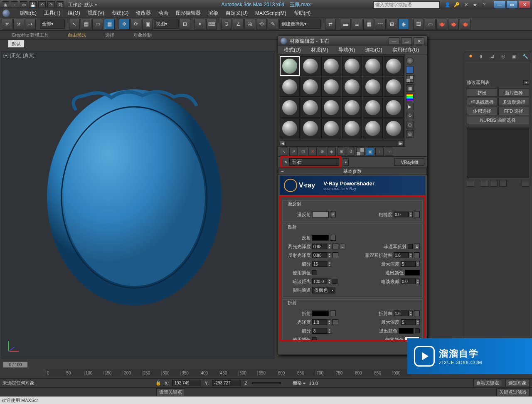  Describe the element at coordinates (410, 134) in the screenshot. I see `mat-map-nav-icon: ⊞` at that location.